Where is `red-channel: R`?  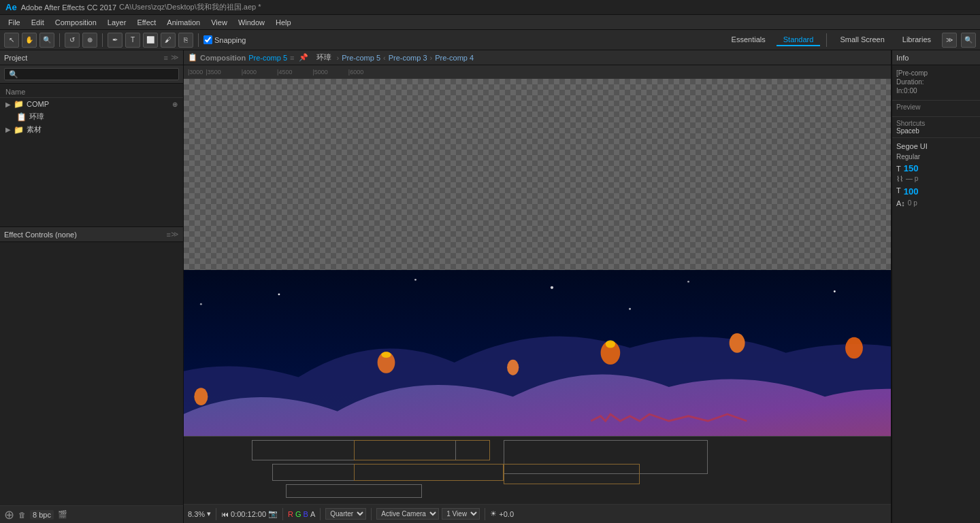 red-channel: R is located at coordinates (291, 514).